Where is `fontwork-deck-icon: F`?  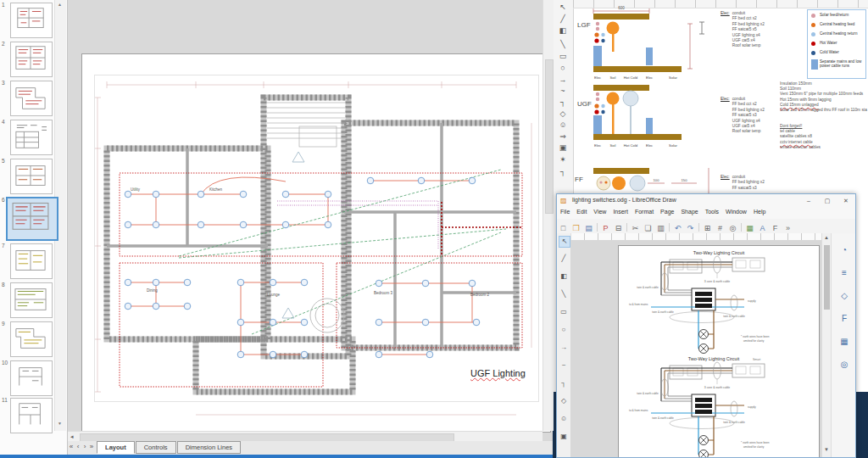 fontwork-deck-icon: F is located at coordinates (844, 319).